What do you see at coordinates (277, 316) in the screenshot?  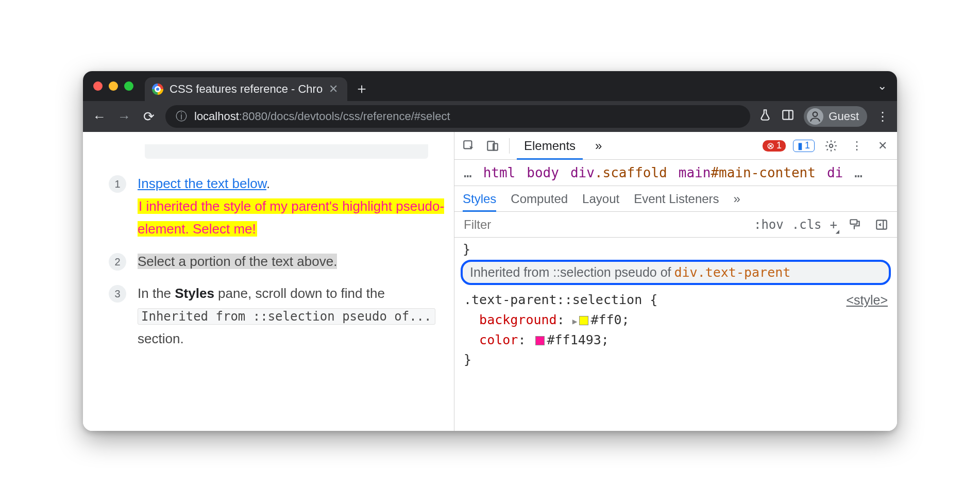 I see `step-3: 3 In the Styles pane, scroll down to fin…` at bounding box center [277, 316].